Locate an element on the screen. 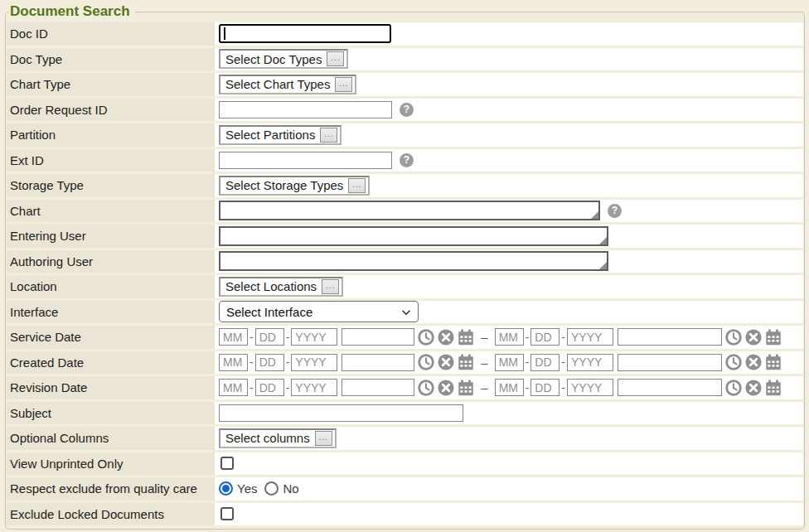  field-label: Storage Type is located at coordinates (111, 186).